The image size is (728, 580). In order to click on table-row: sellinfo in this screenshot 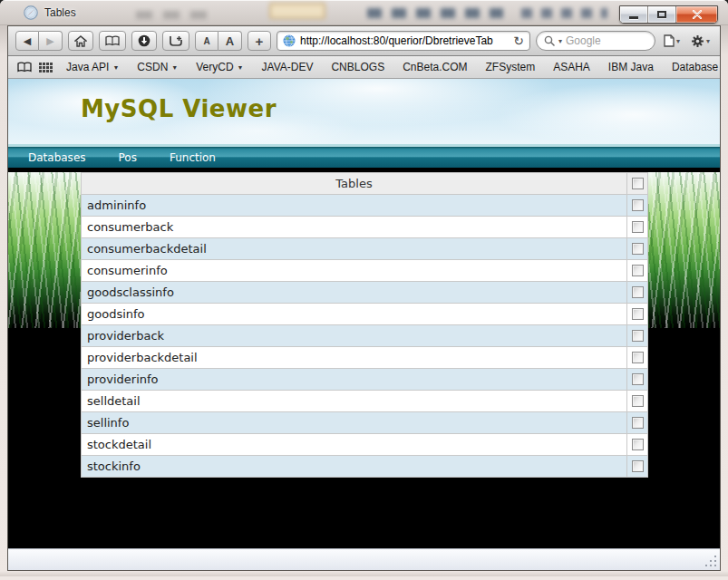, I will do `click(364, 423)`.